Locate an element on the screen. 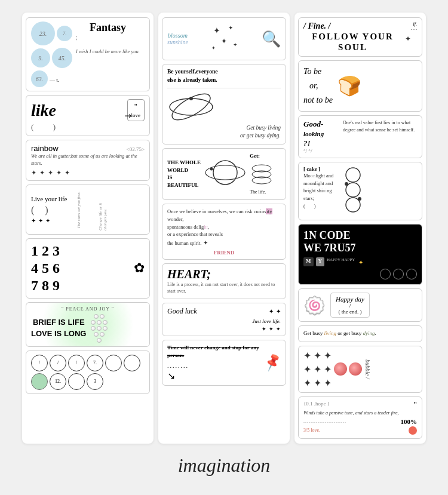  world-line3: IS is located at coordinates (170, 177).